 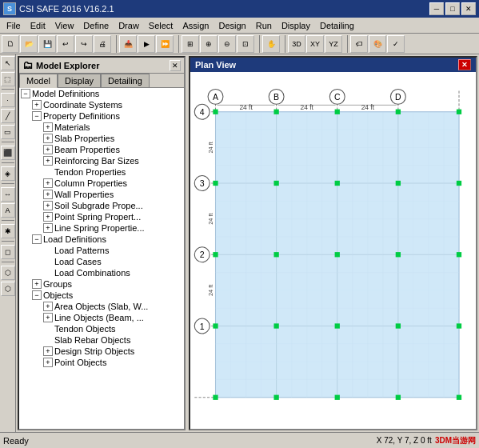 What do you see at coordinates (175, 66) in the screenshot?
I see `explorer-close-button: ✕` at bounding box center [175, 66].